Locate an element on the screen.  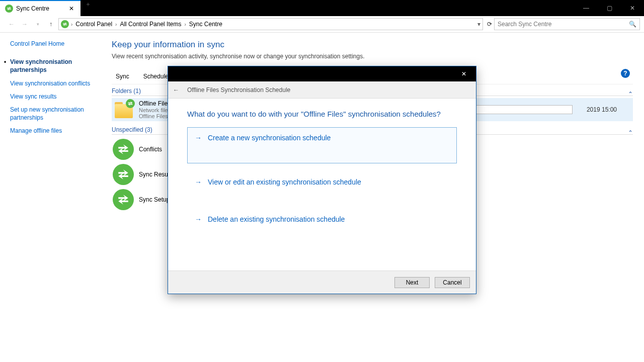
address-bar: ← → ▾ ↑ › Control Panel › All Control Pa… is located at coordinates (322, 24).